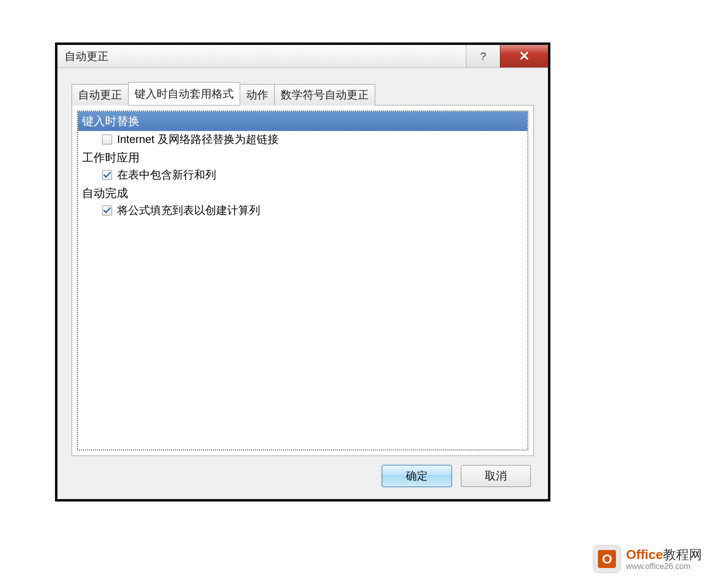 The width and height of the screenshot is (712, 588). Describe the element at coordinates (303, 94) in the screenshot. I see `tabstrip: 自动更正 键入时自动套用格式 动作 数学符号自动更正` at that location.